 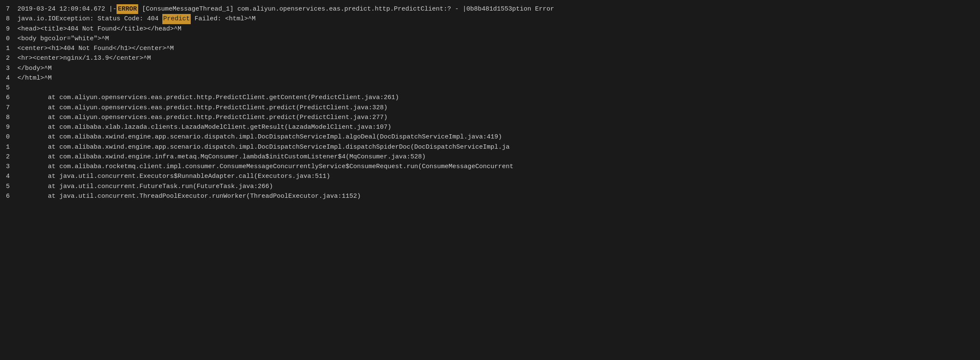 What do you see at coordinates (493, 88) in the screenshot?
I see `log-line: 5` at bounding box center [493, 88].